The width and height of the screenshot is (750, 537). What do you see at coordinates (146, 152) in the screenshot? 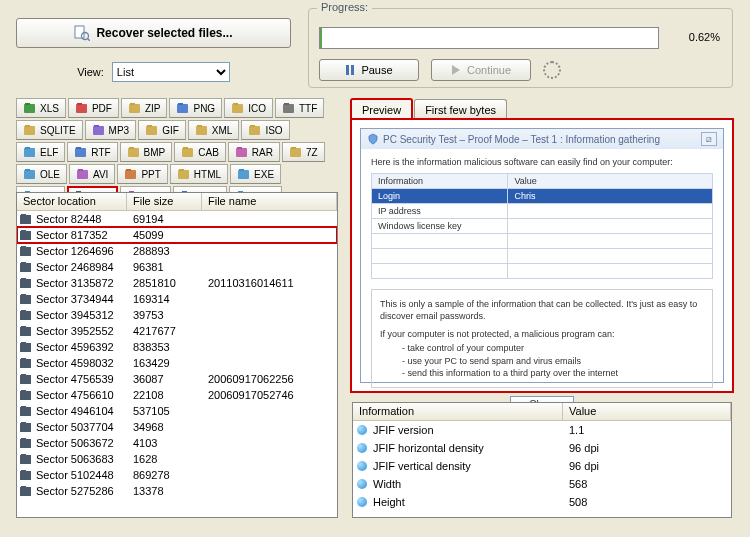
I see `filetype-bmp: BMP` at bounding box center [146, 152].